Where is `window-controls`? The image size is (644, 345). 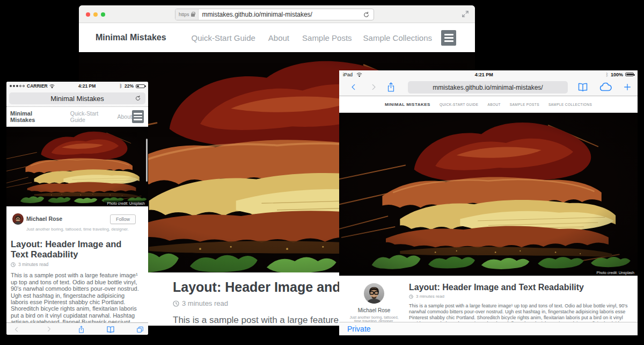
window-controls is located at coordinates (96, 15).